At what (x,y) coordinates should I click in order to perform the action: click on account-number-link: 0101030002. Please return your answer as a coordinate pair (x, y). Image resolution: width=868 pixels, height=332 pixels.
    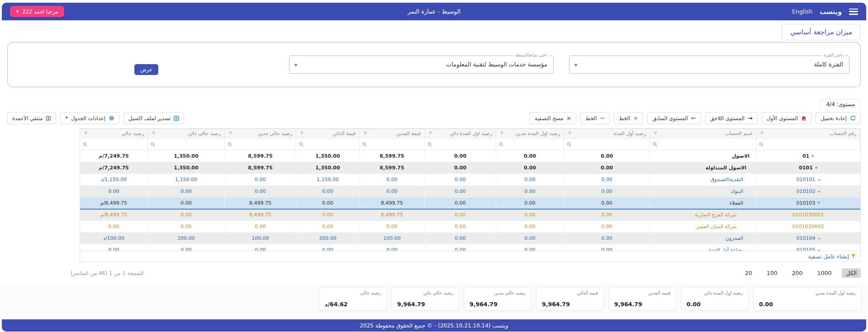
    Looking at the image, I should click on (808, 227).